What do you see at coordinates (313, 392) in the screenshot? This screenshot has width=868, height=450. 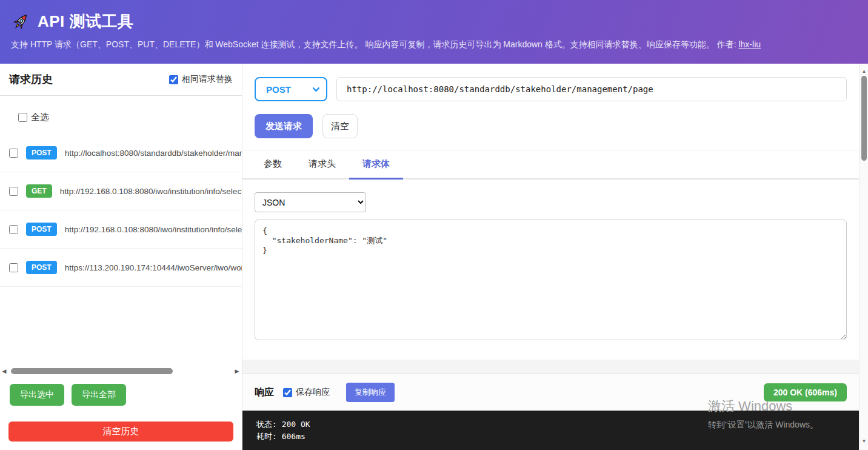 I see `save-response-label: 保存响应` at bounding box center [313, 392].